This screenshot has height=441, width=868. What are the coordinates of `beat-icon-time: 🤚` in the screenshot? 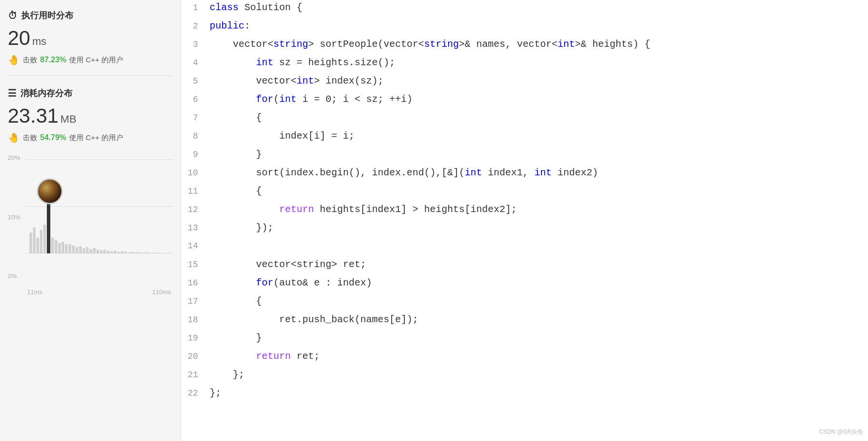 It's located at (14, 60).